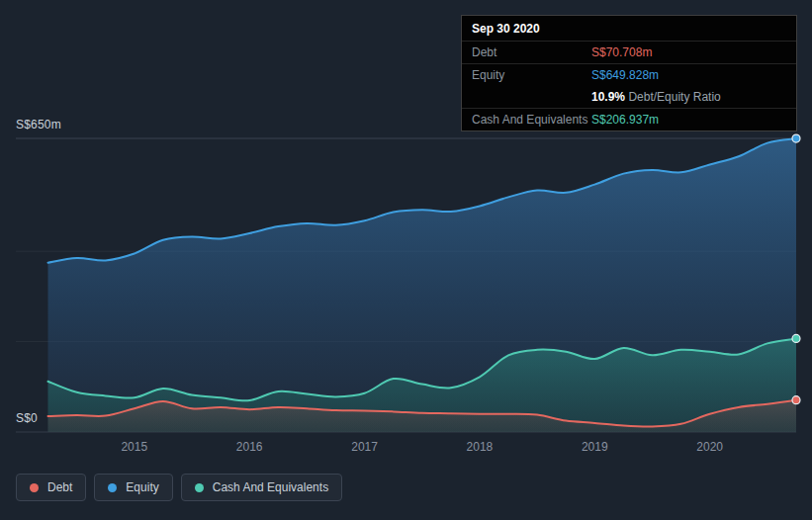  What do you see at coordinates (796, 400) in the screenshot?
I see `debt-endpoint-marker` at bounding box center [796, 400].